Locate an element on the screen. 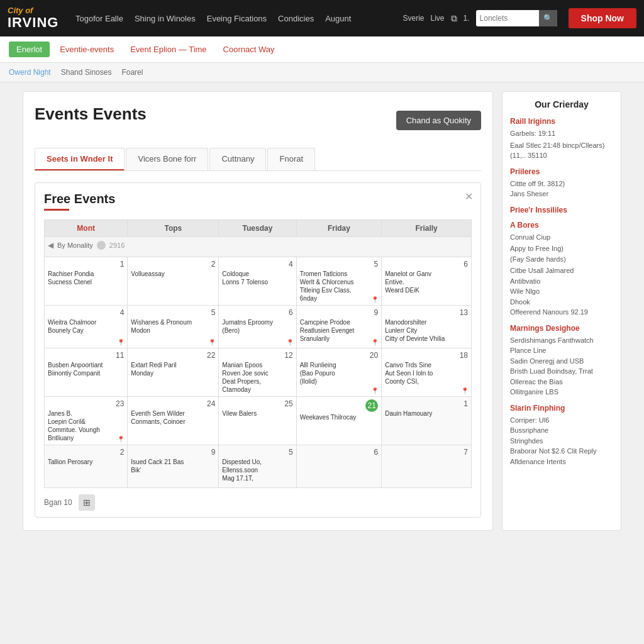 This screenshot has width=644, height=644. calendar-cell-1-1: 5Wishanes & Pronoum Modon📍 is located at coordinates (174, 327).